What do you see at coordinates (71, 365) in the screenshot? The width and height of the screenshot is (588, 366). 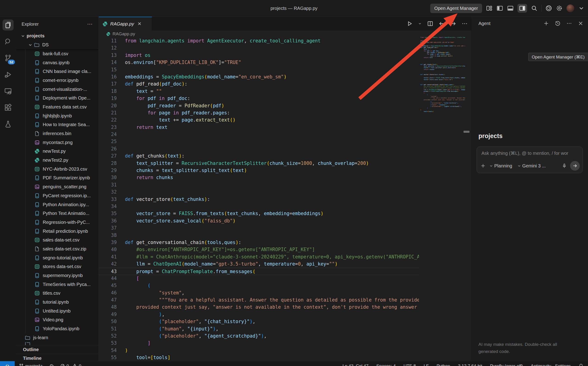 I see `problems-status: 0 0` at bounding box center [71, 365].